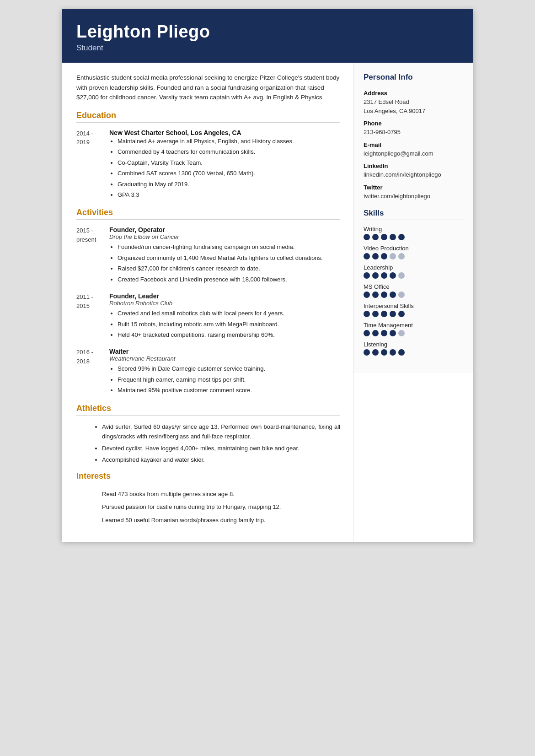 This screenshot has height=756, width=535. What do you see at coordinates (414, 175) in the screenshot?
I see `linkedin-value: linkedin.com/in/leightonpliego` at bounding box center [414, 175].